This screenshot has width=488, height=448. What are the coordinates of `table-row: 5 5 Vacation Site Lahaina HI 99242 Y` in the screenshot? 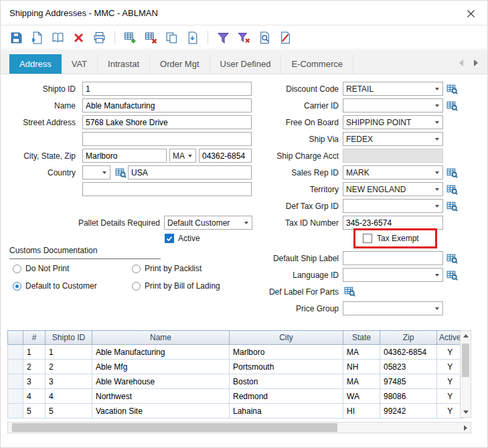 It's located at (236, 411).